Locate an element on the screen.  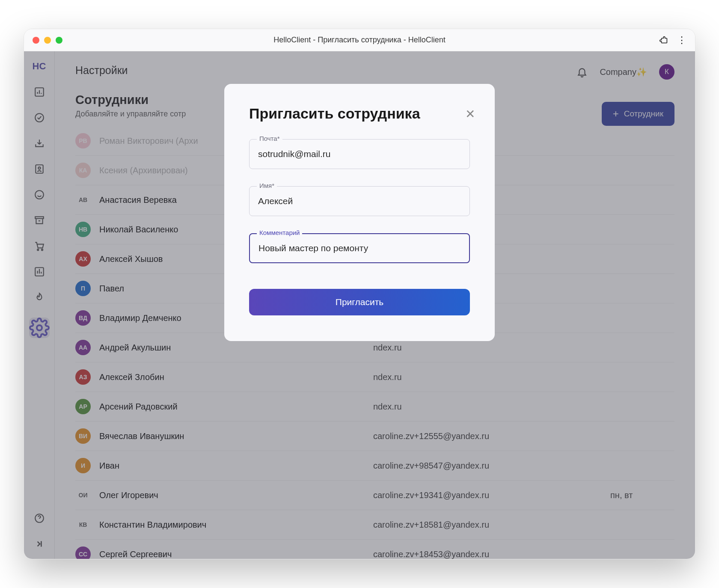
extensions-icon is located at coordinates (664, 40).